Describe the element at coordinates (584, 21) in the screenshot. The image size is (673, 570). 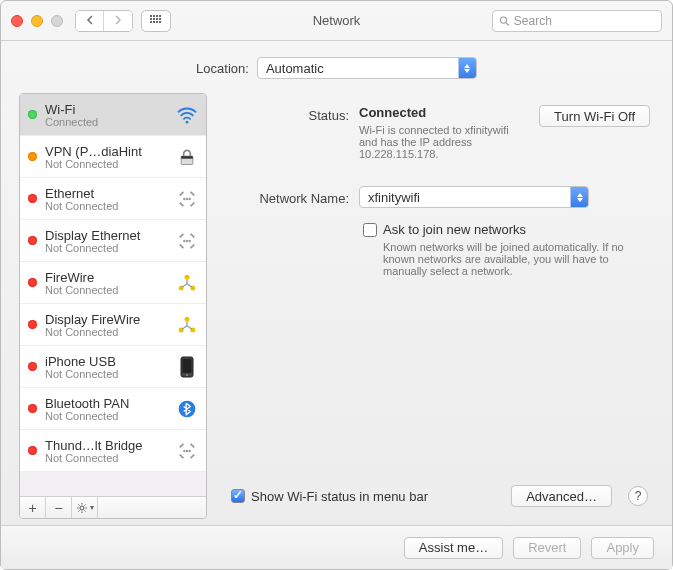
I see `search-input` at that location.